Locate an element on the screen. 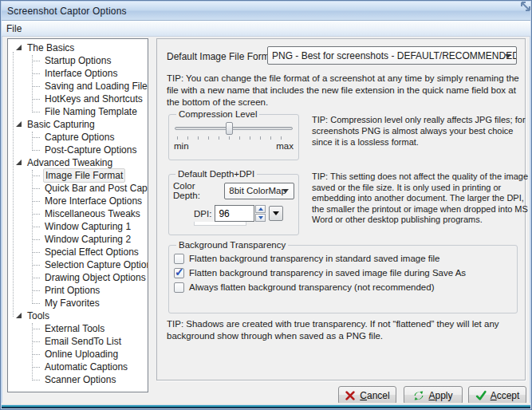 This screenshot has height=410, width=532. tree-item-window-capturing-2: Window Capturing 2 is located at coordinates (78, 239).